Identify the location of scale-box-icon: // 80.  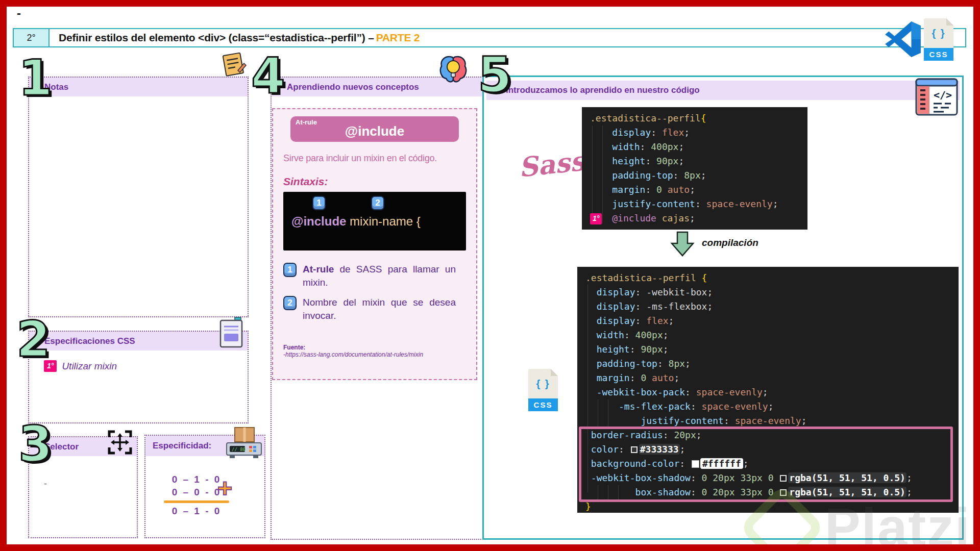
(244, 444).